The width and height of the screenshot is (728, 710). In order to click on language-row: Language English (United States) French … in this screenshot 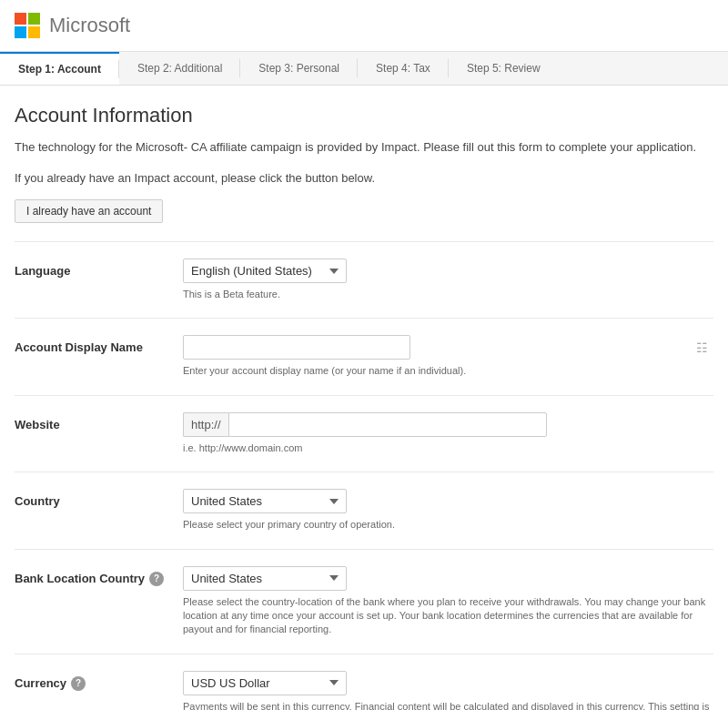, I will do `click(364, 280)`.